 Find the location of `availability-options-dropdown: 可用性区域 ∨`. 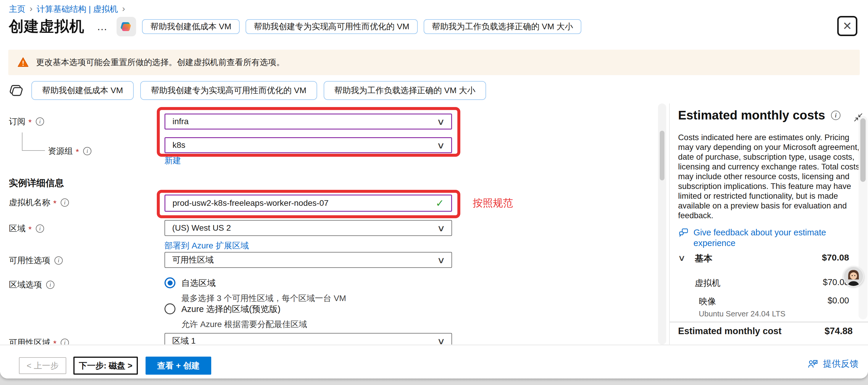

availability-options-dropdown: 可用性区域 ∨ is located at coordinates (308, 260).